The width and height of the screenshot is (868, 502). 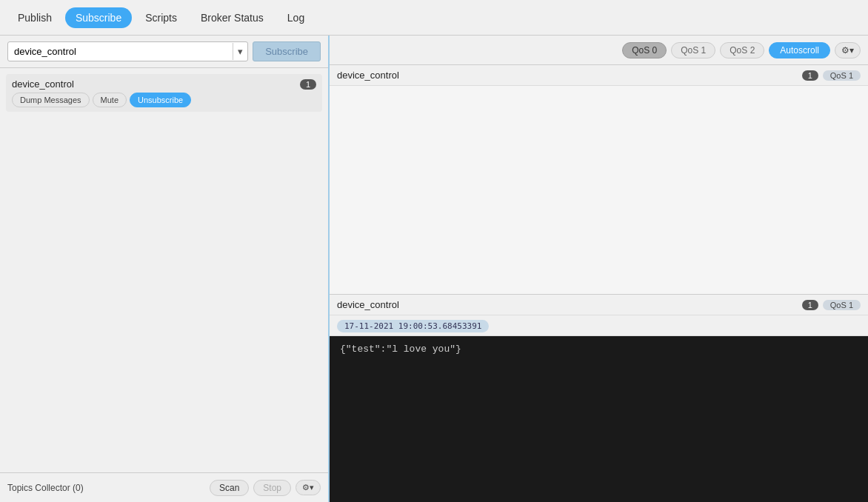 I want to click on autoscroll-button: Autoscroll, so click(x=800, y=50).